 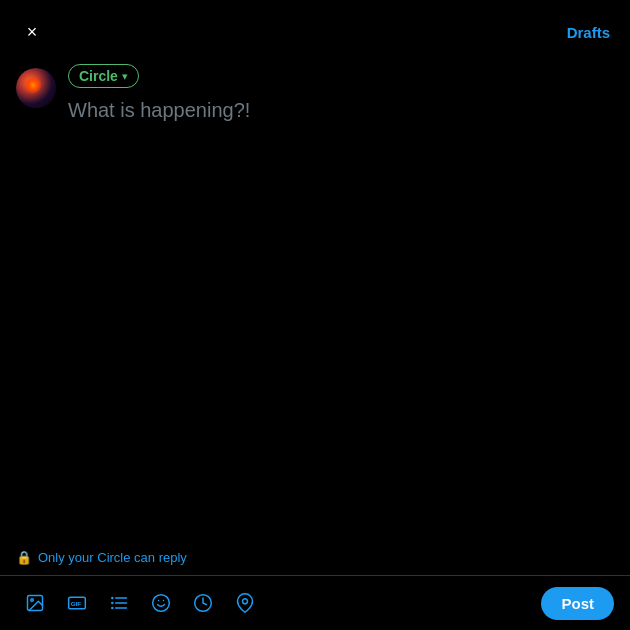 I want to click on location-icon, so click(x=245, y=603).